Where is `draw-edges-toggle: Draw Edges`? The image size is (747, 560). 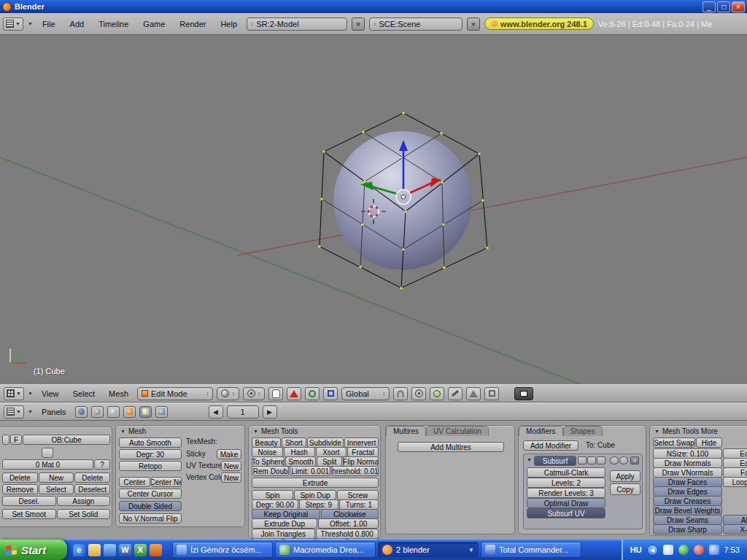
draw-edges-toggle: Draw Edges is located at coordinates (687, 491).